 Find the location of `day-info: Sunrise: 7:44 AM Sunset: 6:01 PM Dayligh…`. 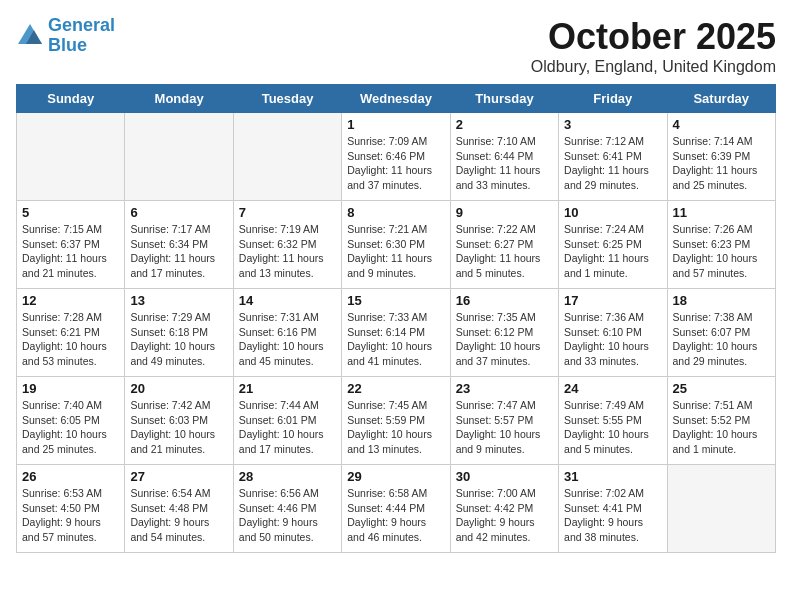

day-info: Sunrise: 7:44 AM Sunset: 6:01 PM Dayligh… is located at coordinates (288, 428).